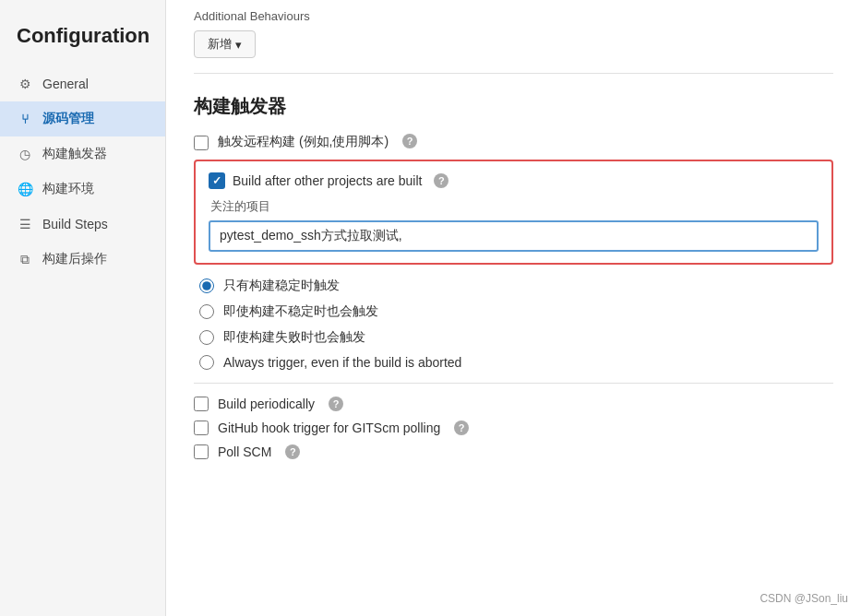  Describe the element at coordinates (293, 452) in the screenshot. I see `poll-scm-help-icon: ?` at that location.